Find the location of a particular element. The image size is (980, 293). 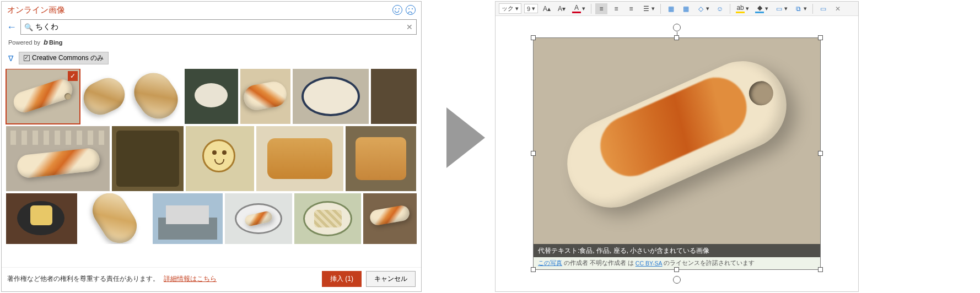

search-input is located at coordinates (220, 27).